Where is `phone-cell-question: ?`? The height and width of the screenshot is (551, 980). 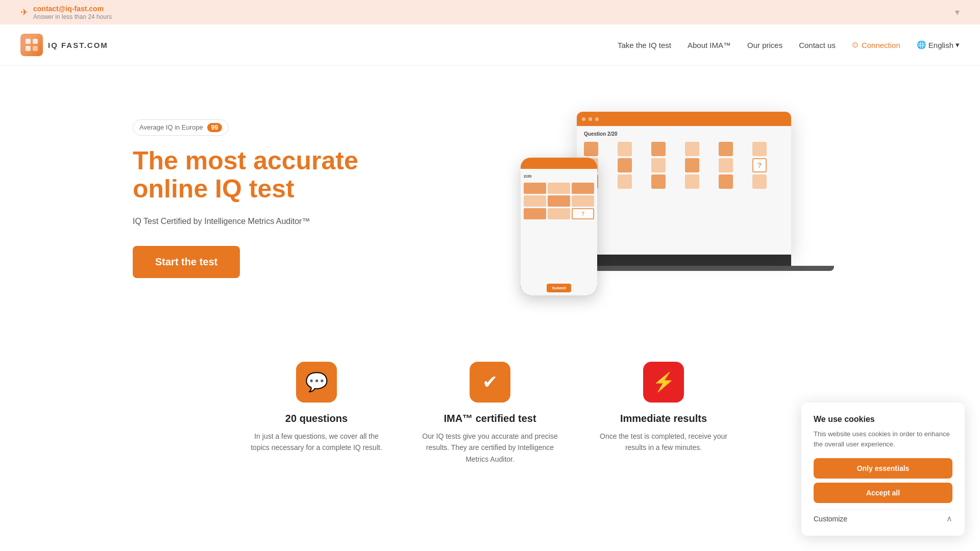 phone-cell-question: ? is located at coordinates (583, 214).